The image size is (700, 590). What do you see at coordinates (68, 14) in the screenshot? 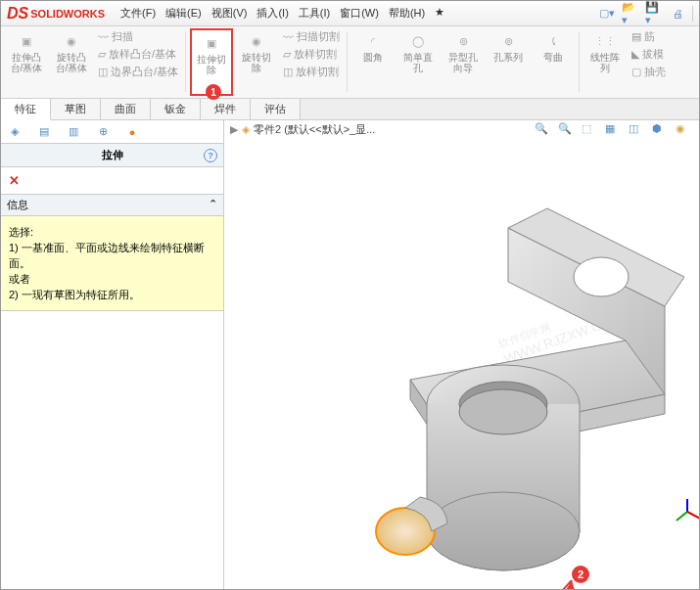
I see `app-name: SOLIDWORKS` at bounding box center [68, 14].